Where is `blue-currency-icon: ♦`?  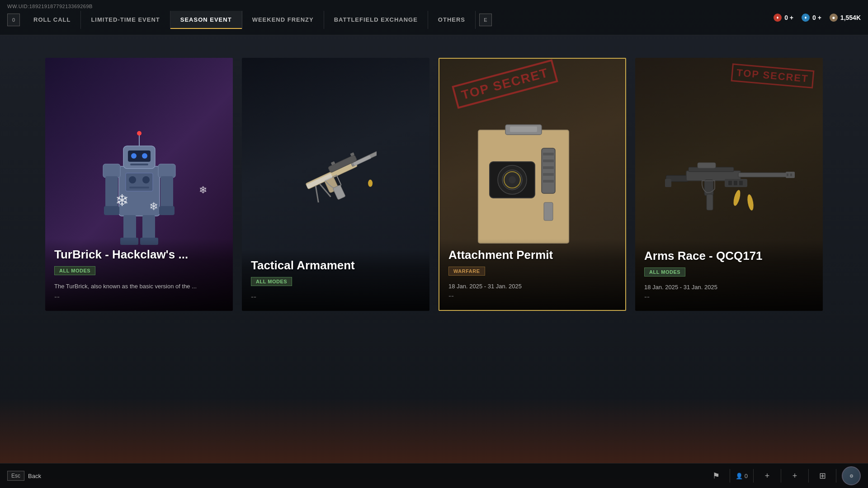 blue-currency-icon: ♦ is located at coordinates (806, 18).